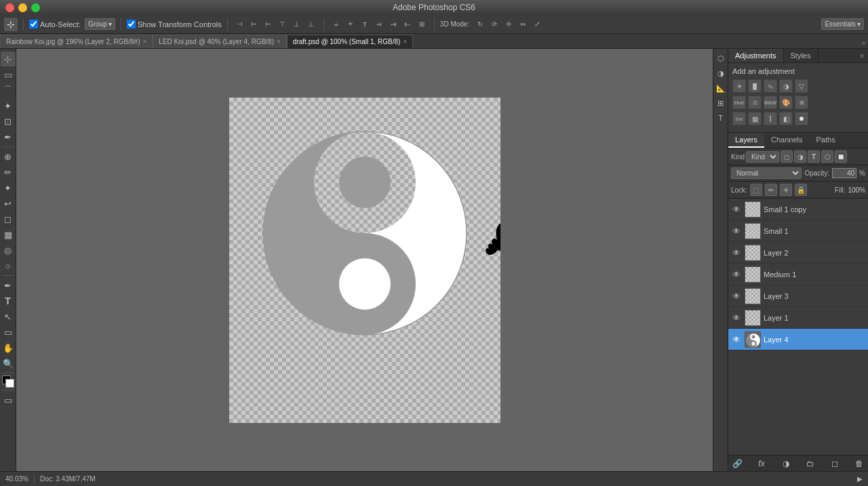  Describe the element at coordinates (756, 56) in the screenshot. I see `tab-adjustments: Adjustments` at that location.